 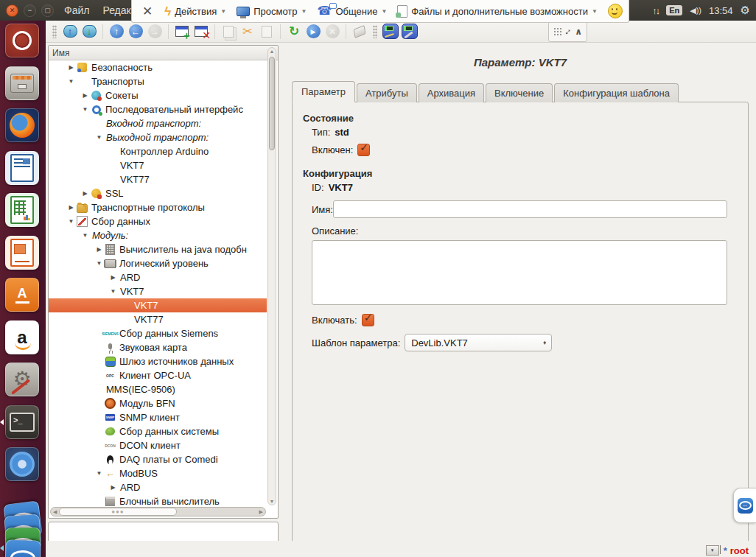 What do you see at coordinates (656, 10) in the screenshot?
I see `network-updown-icon: ↑↓` at bounding box center [656, 10].